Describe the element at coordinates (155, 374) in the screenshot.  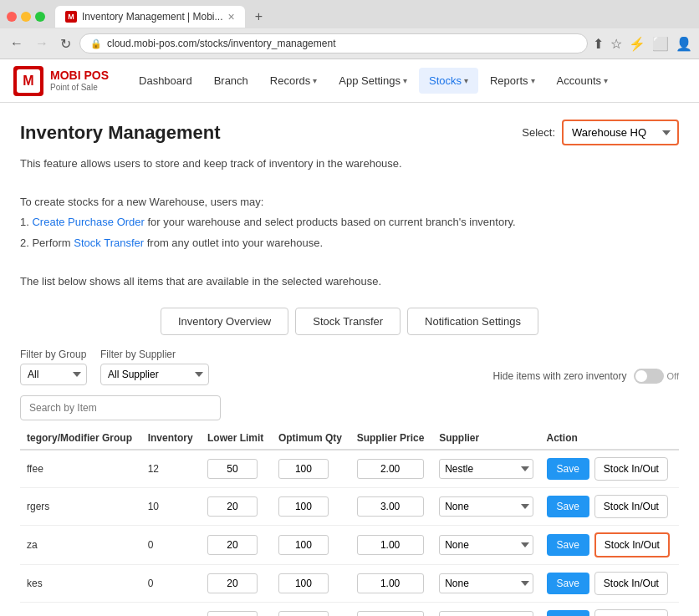
I see `filter-supplier-select: All Supplier Nestle None` at that location.